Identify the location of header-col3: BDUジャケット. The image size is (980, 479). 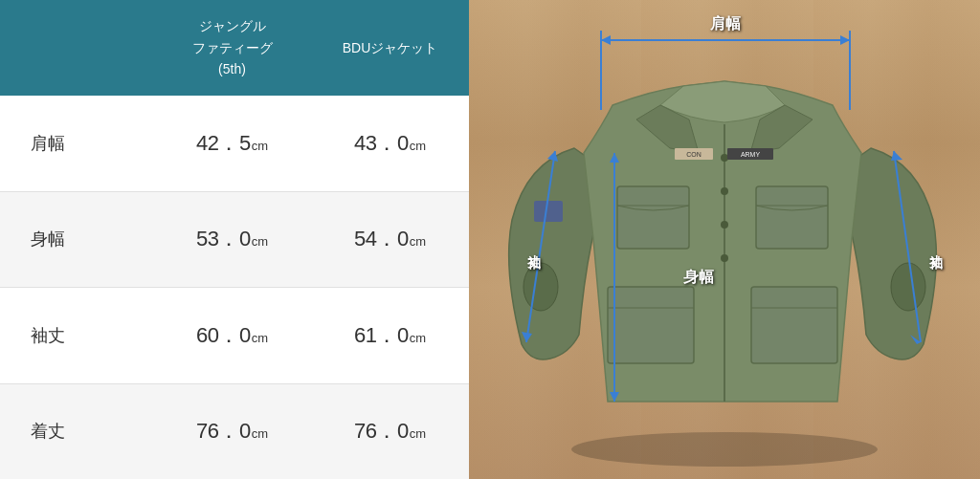
(390, 48).